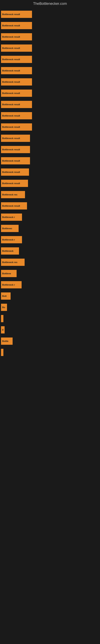 The width and height of the screenshot is (100, 644). I want to click on bar-label: Bottlenec, so click(7, 228).